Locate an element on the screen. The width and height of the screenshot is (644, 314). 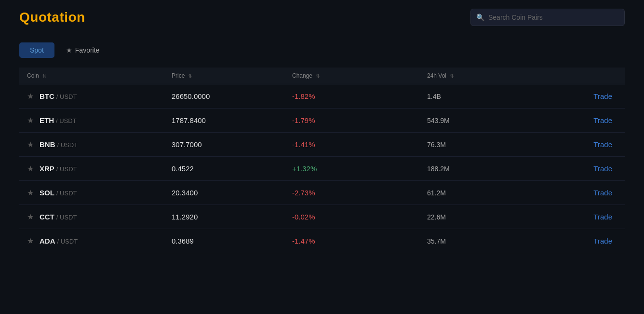
coin-base-XRP: XRP is located at coordinates (47, 169).